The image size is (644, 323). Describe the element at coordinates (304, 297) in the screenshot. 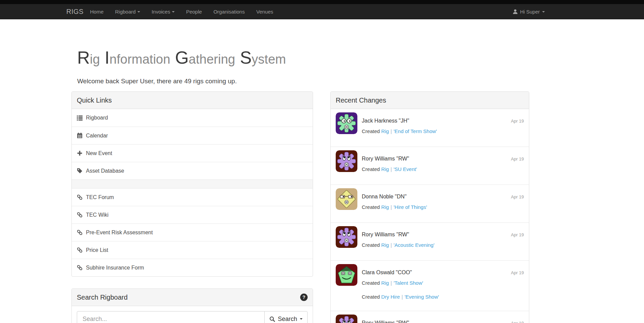

I see `help-icon: ?` at that location.